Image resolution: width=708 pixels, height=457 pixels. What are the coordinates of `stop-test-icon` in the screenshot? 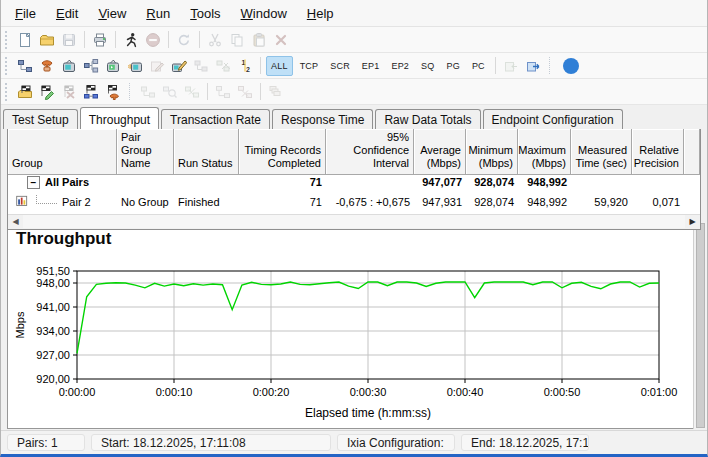 It's located at (153, 40).